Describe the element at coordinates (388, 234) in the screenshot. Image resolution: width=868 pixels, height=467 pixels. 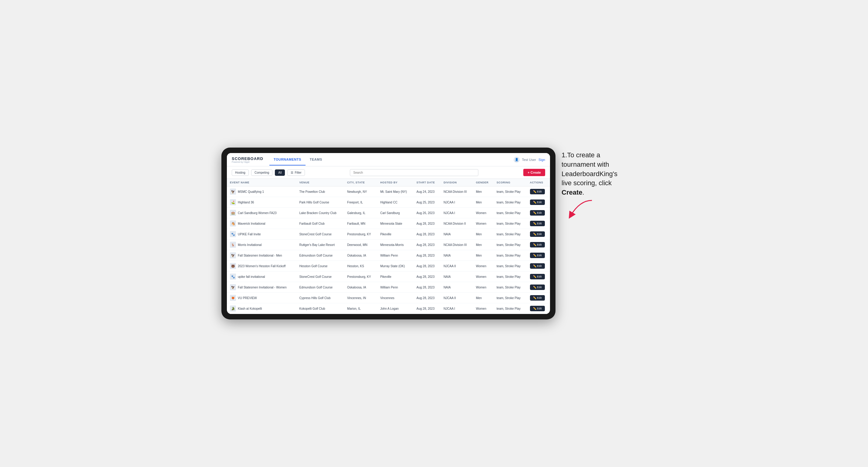
I see `table-row: 🐾 UPIKE Fall Invite StoneCrest Golf Cour…` at that location.